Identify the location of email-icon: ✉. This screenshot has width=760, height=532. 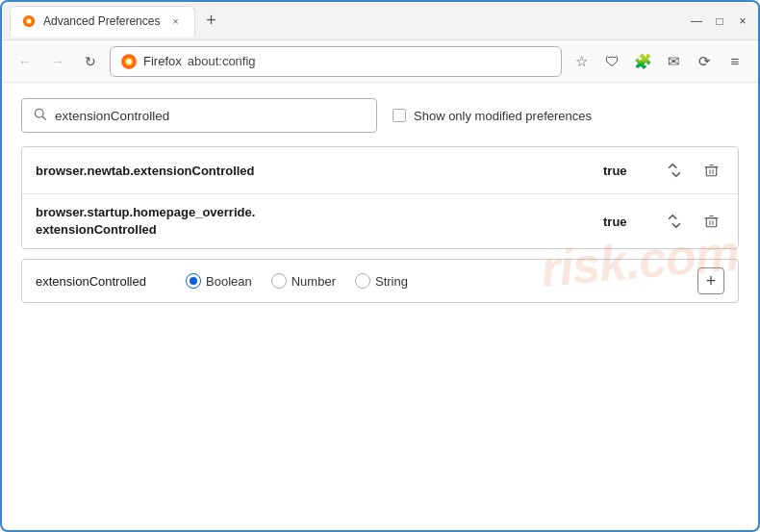
(673, 62).